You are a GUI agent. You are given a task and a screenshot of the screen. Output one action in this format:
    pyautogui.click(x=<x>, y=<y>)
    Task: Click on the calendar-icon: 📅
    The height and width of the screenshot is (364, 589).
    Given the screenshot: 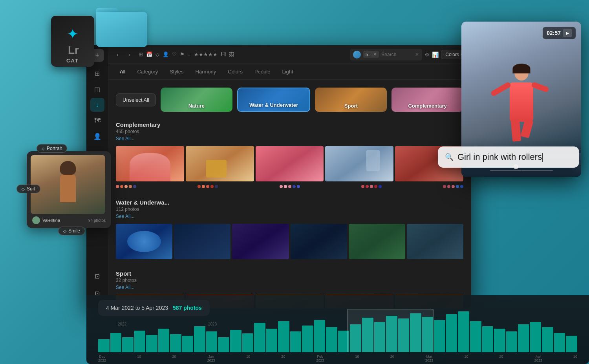 What is the action you would take?
    pyautogui.click(x=149, y=54)
    